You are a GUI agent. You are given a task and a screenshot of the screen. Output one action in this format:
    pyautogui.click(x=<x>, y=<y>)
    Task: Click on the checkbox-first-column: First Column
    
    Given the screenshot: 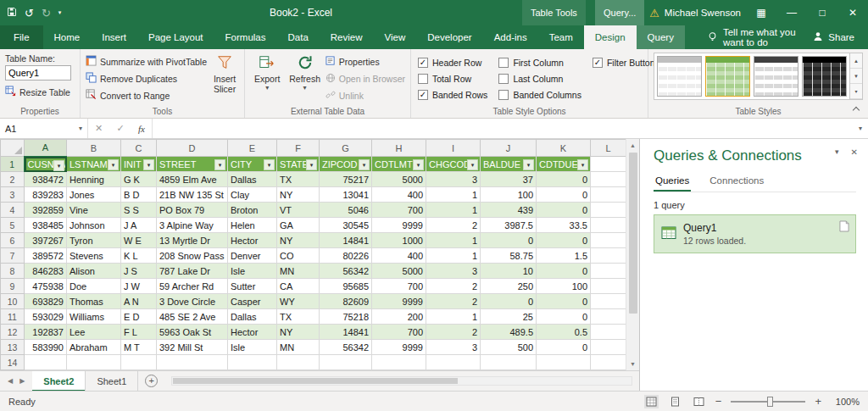 What is the action you would take?
    pyautogui.click(x=540, y=63)
    